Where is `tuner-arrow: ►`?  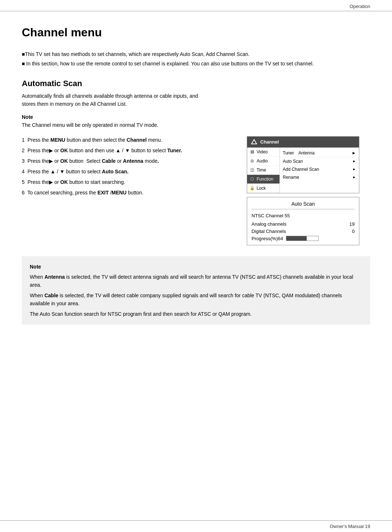
tuner-arrow: ► is located at coordinates (354, 153).